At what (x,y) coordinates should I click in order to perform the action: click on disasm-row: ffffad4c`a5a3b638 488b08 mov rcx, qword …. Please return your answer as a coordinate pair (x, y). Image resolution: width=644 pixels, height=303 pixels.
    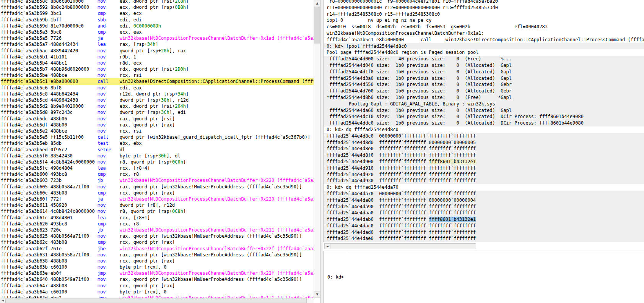
    Looking at the image, I should click on (157, 261).